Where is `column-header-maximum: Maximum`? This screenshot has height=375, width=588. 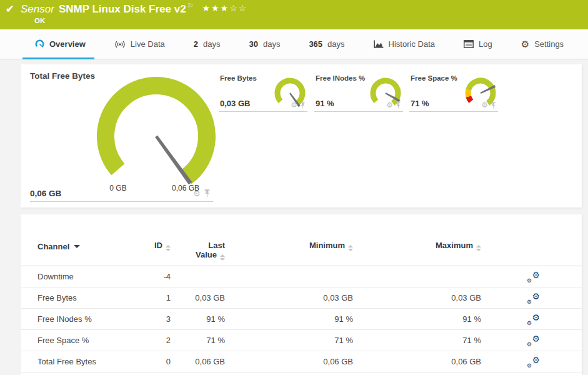
column-header-maximum: Maximum is located at coordinates (450, 246).